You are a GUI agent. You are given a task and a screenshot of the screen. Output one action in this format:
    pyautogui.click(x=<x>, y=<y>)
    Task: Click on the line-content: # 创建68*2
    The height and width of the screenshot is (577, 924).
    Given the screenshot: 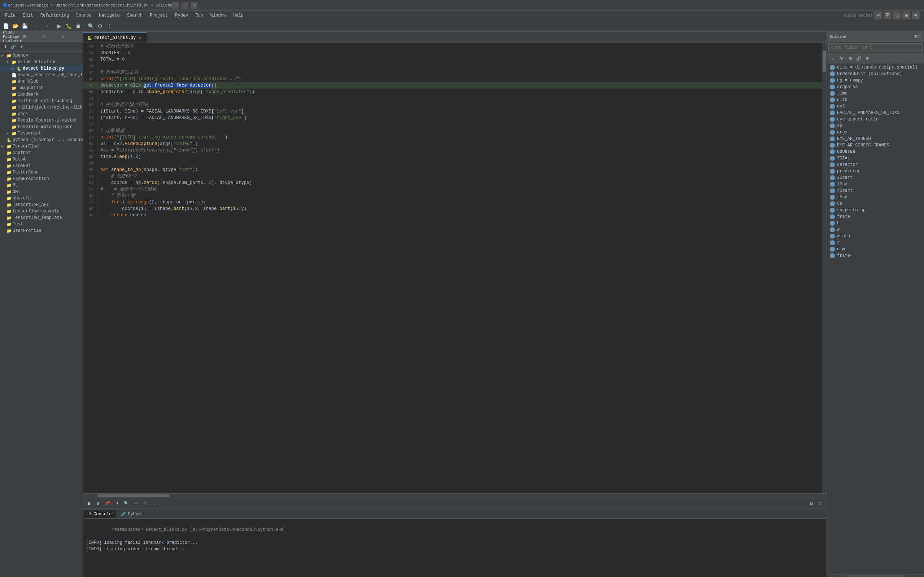 What is the action you would take?
    pyautogui.click(x=461, y=176)
    